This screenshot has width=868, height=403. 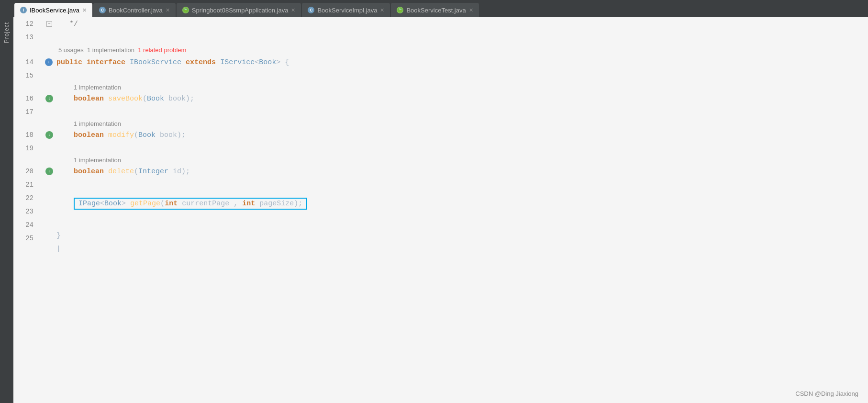 I want to click on tab-icon-bookserviceimpl: C, so click(x=311, y=10).